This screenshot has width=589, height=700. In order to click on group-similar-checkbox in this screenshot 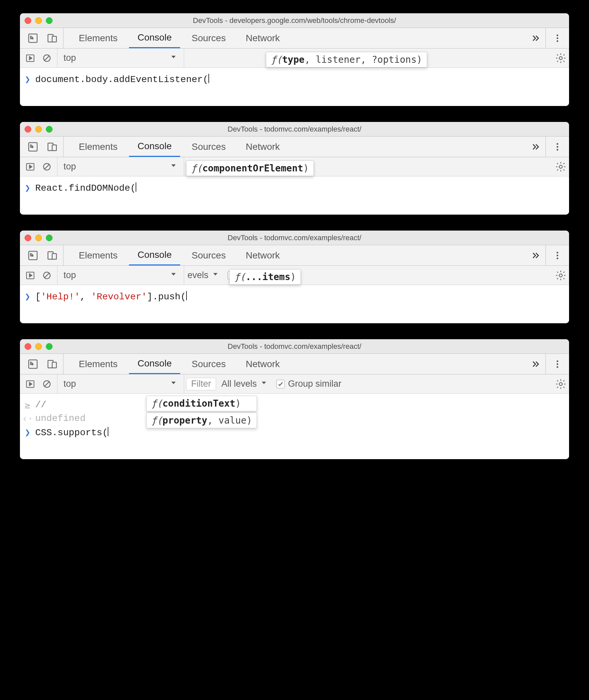, I will do `click(280, 384)`.